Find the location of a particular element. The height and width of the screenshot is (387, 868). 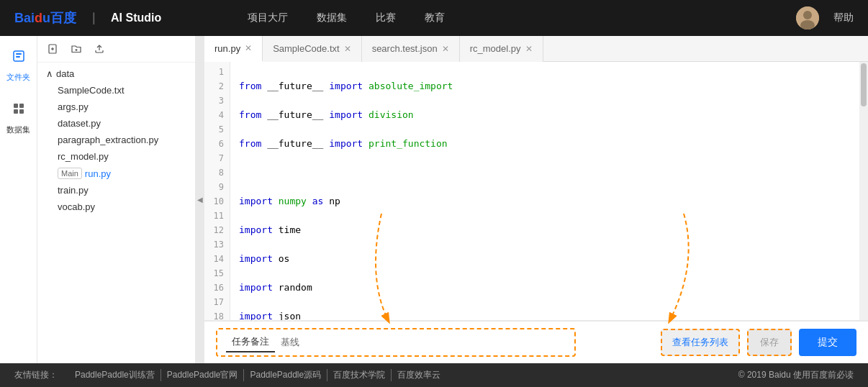

tab-rcmodel-close: ✕ is located at coordinates (529, 49).